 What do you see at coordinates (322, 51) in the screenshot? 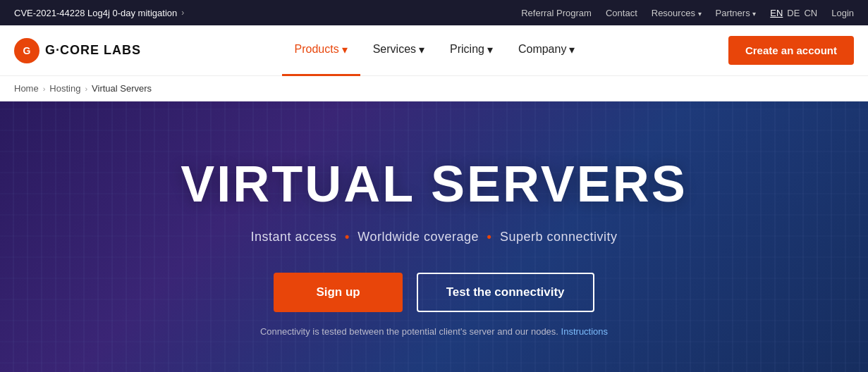
I see `nav-products: Products ▾` at bounding box center [322, 51].